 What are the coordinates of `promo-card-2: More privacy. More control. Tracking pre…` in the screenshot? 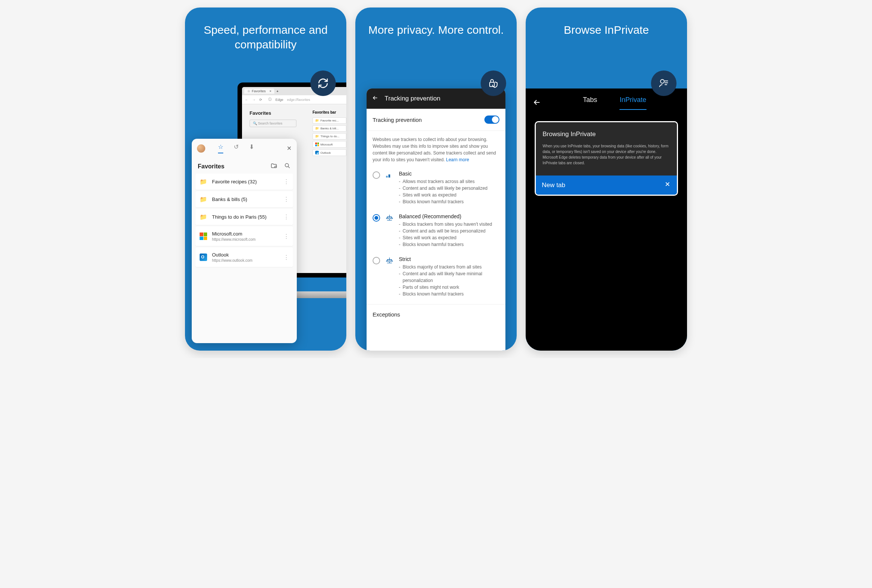 It's located at (436, 179).